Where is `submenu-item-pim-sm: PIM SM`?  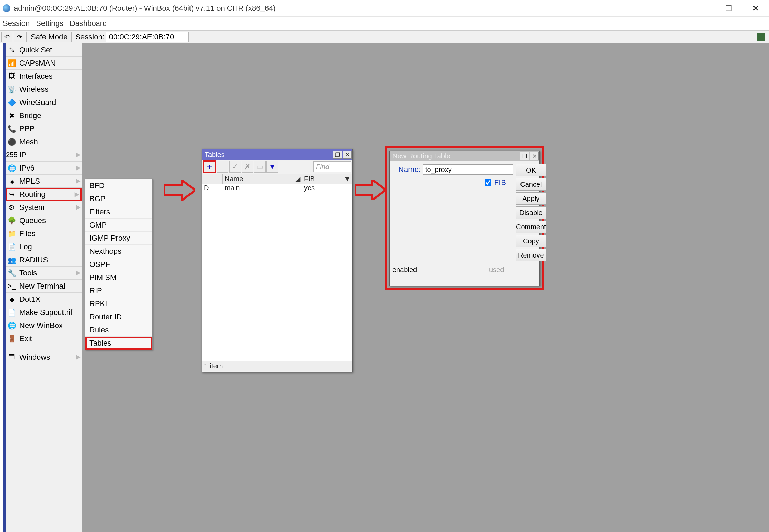 submenu-item-pim-sm: PIM SM is located at coordinates (119, 278).